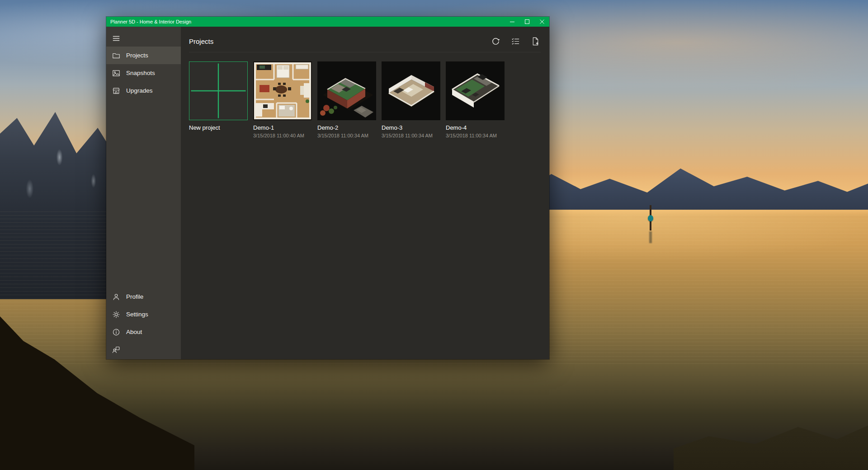  What do you see at coordinates (515, 42) in the screenshot?
I see `toolbar` at bounding box center [515, 42].